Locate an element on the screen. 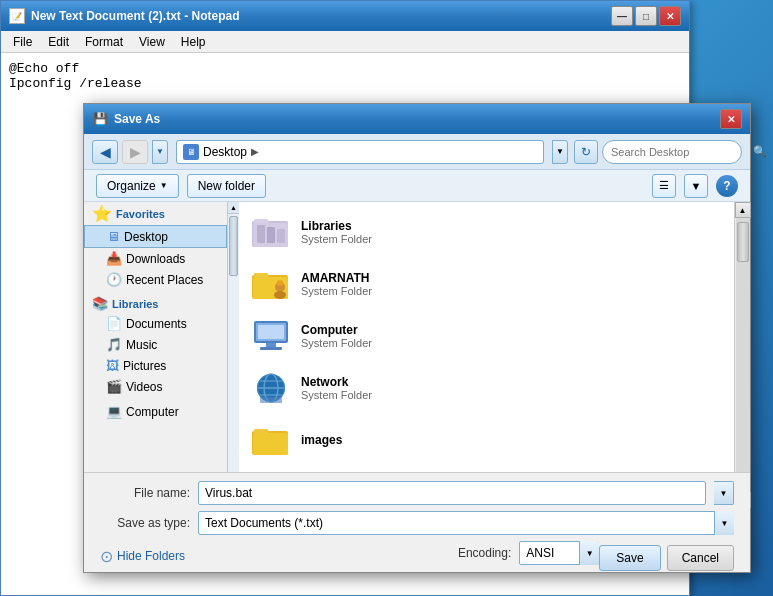 The width and height of the screenshot is (773, 596). downloads-label: Downloads is located at coordinates (156, 259).